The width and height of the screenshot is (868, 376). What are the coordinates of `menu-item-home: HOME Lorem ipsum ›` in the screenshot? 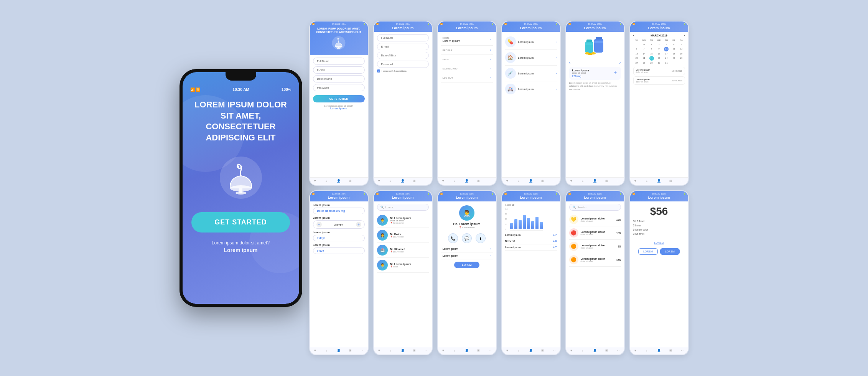 It's located at (467, 40).